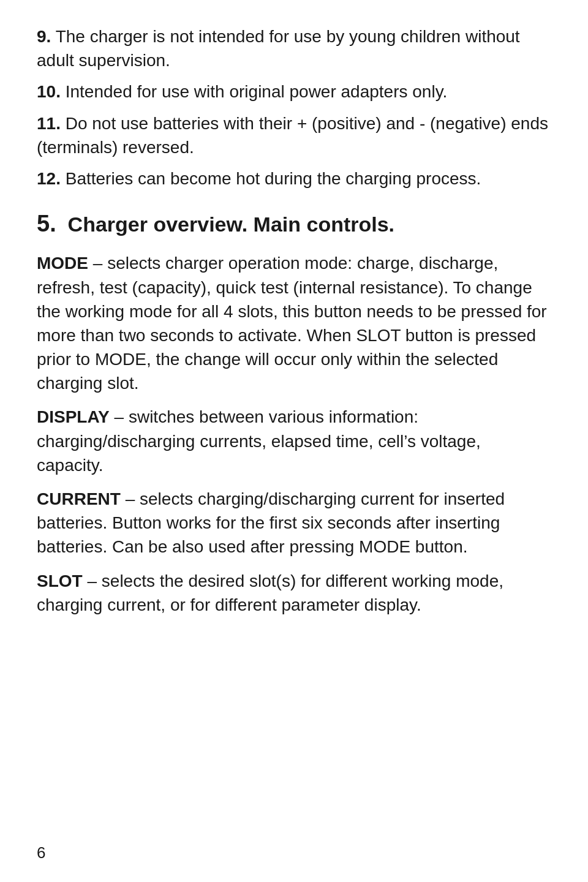 Image resolution: width=588 pixels, height=882 pixels. I want to click on item-9-number: 9., so click(44, 37).